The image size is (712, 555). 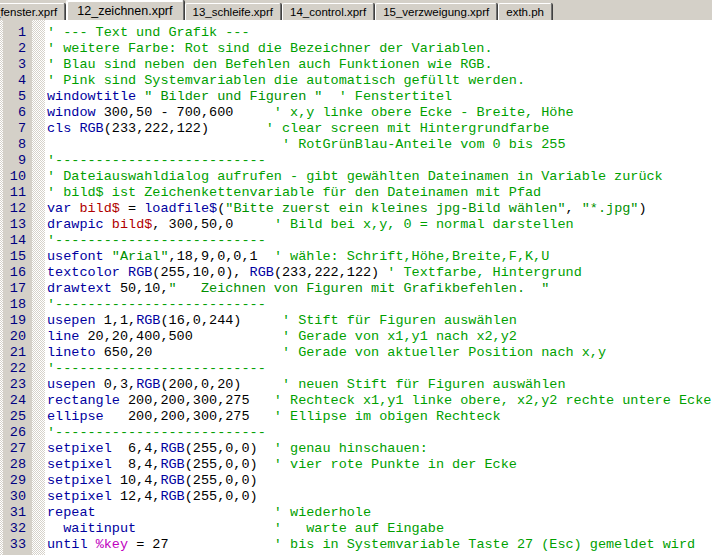 I want to click on line-number: 19, so click(x=16, y=321).